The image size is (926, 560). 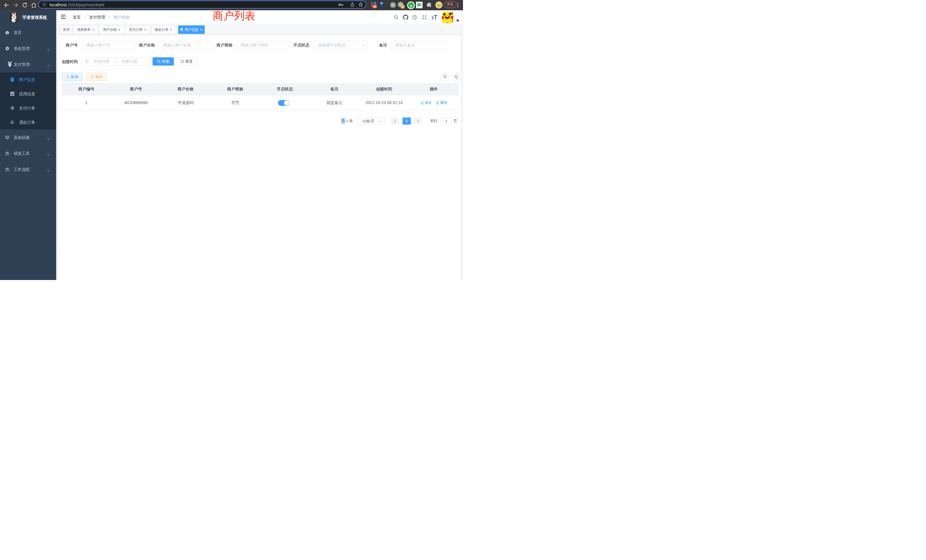 What do you see at coordinates (411, 5) in the screenshot?
I see `svg-text: y` at bounding box center [411, 5].